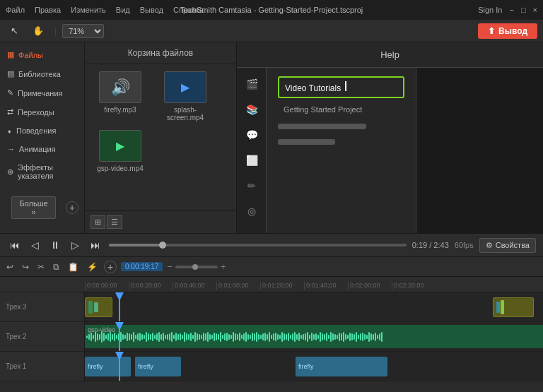 The height and width of the screenshot is (392, 543). What do you see at coordinates (314, 366) in the screenshot?
I see `track-content-1: firefly firefly firefly` at bounding box center [314, 366].